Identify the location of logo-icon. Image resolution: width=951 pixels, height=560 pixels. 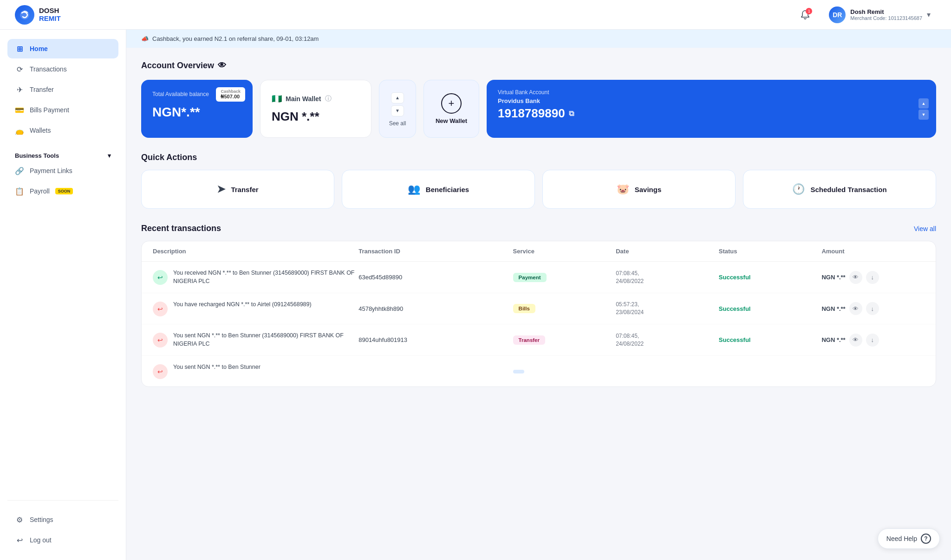
(25, 15).